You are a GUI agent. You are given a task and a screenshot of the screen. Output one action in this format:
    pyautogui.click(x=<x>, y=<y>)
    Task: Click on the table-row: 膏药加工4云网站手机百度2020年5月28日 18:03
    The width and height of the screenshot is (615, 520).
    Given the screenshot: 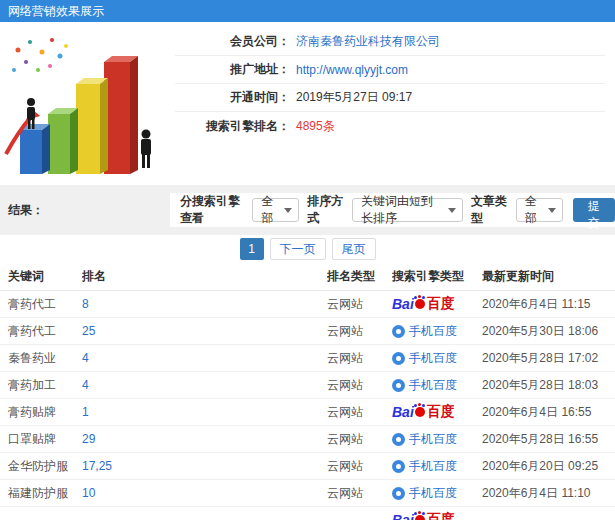 What is the action you would take?
    pyautogui.click(x=308, y=386)
    